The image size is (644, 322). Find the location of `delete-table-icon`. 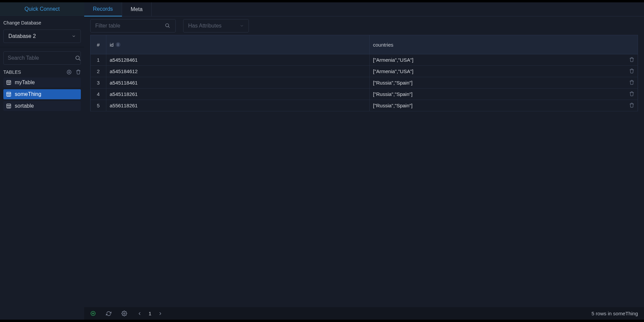

delete-table-icon is located at coordinates (78, 72).